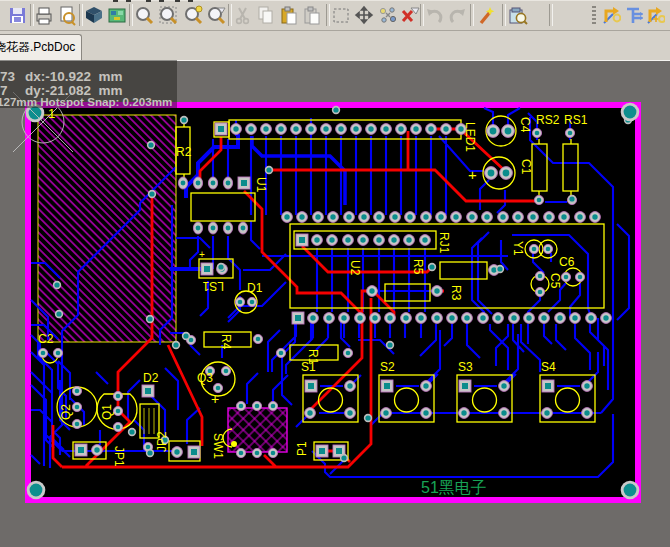 The image size is (670, 547). Describe the element at coordinates (261, 185) in the screenshot. I see `svg-text: U1` at that location.